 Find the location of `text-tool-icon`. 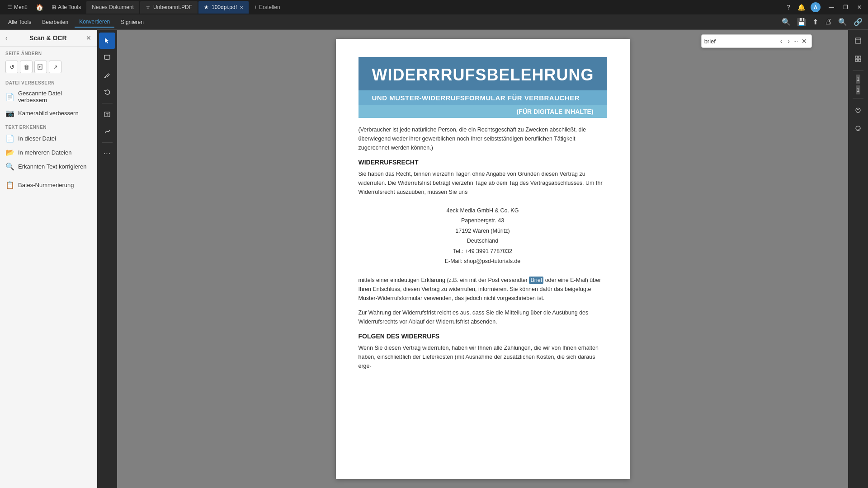

text-tool-icon is located at coordinates (107, 114).